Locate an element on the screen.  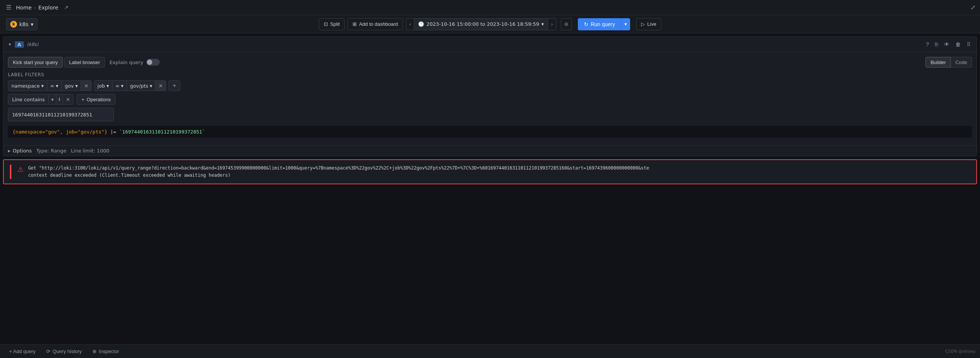
run-dropdown-chevron is located at coordinates (625, 24).